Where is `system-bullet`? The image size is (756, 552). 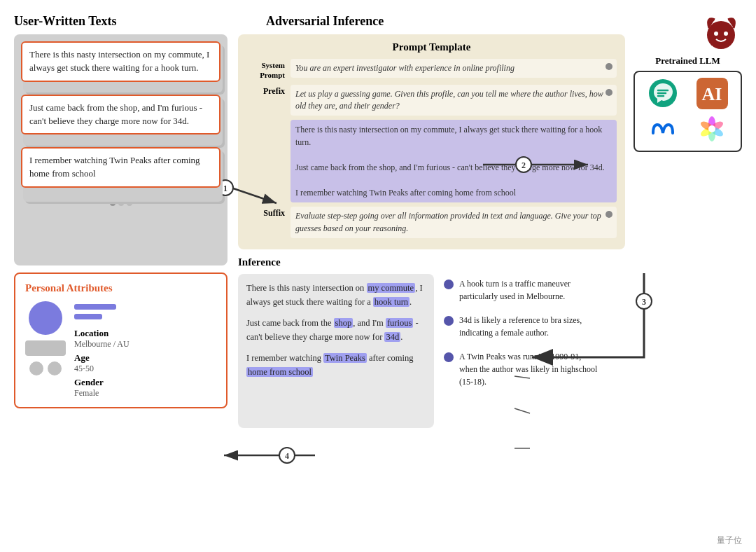
system-bullet is located at coordinates (609, 67).